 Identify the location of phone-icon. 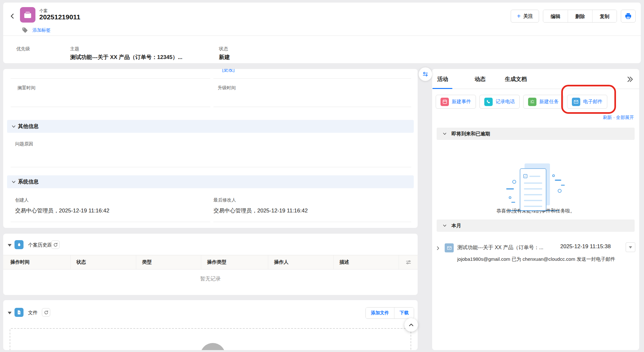
(488, 102).